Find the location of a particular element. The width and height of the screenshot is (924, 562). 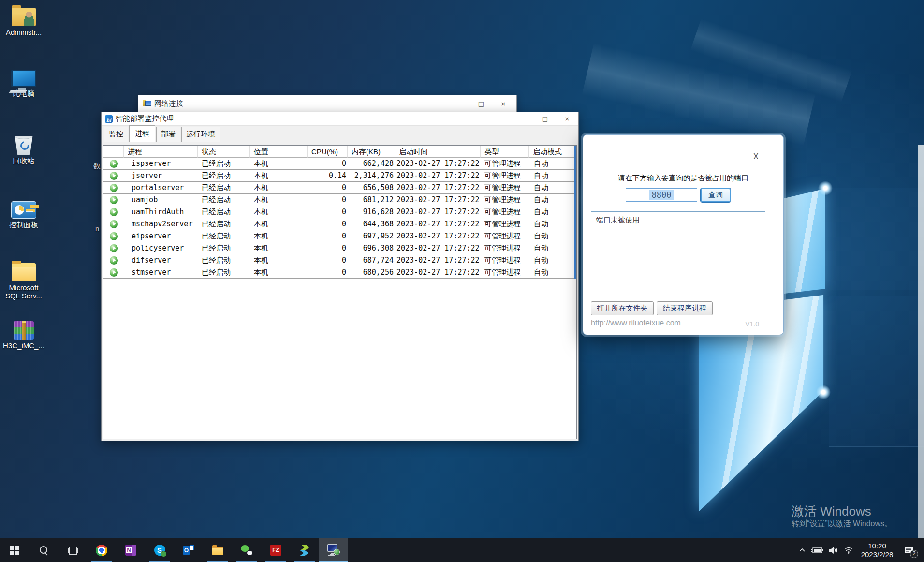

taskbar-explorer-button is located at coordinates (218, 550).